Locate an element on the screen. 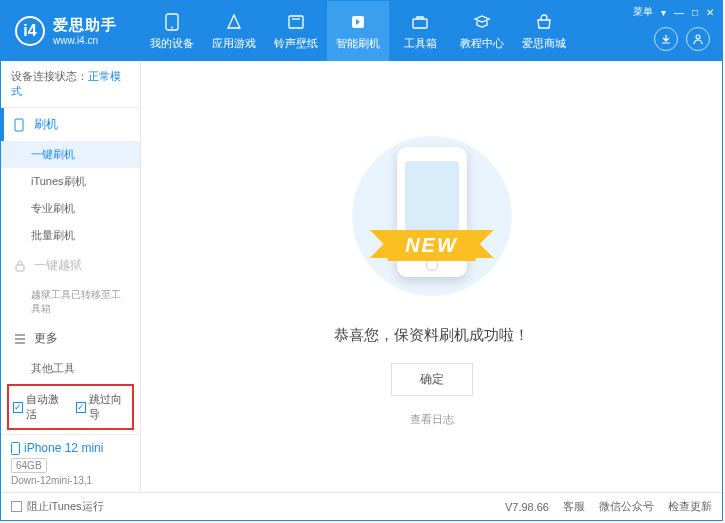 Image resolution: width=725 pixels, height=523 pixels. options-row: ✓自动激活 ✓跳过向导 is located at coordinates (70, 407).